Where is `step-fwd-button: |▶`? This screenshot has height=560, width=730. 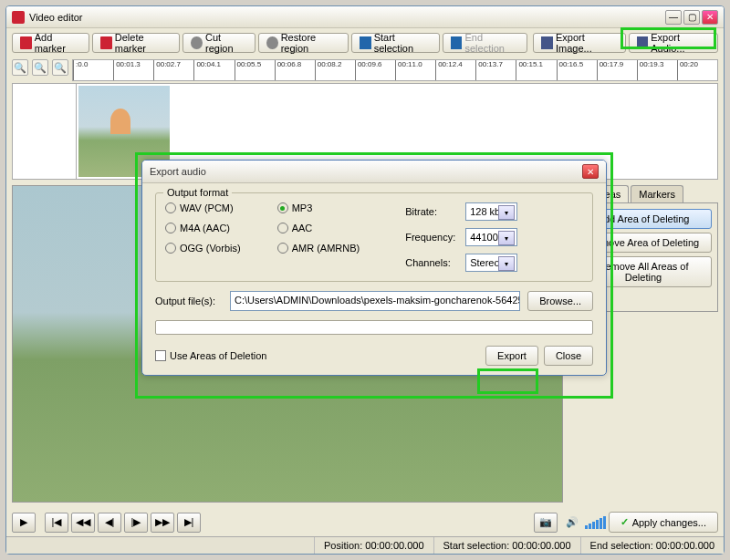
step-fwd-button: |▶ is located at coordinates (136, 523).